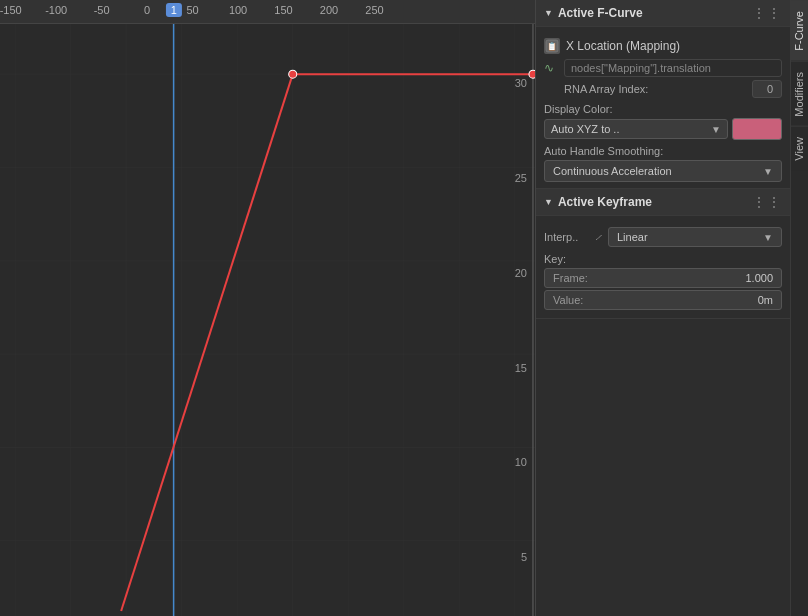  What do you see at coordinates (663, 278) in the screenshot?
I see `frame-field-row: Frame: 1.000` at bounding box center [663, 278].